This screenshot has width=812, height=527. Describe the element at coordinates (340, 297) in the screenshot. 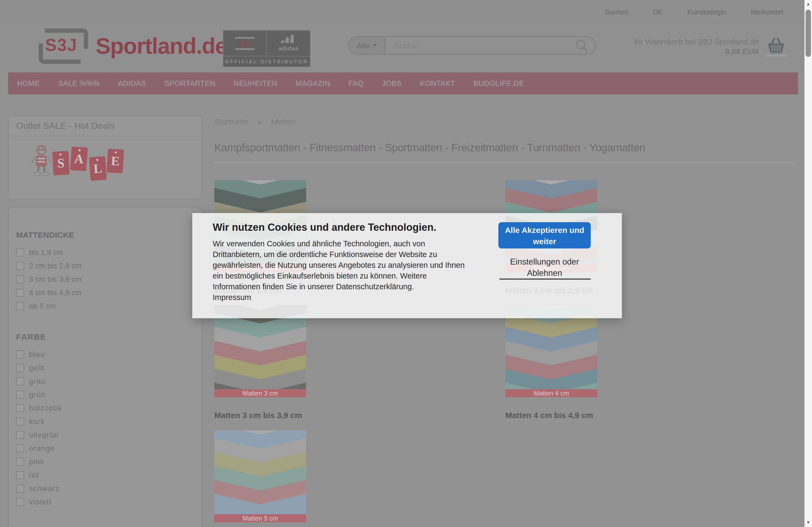

I see `impressum-link: Impressum` at that location.